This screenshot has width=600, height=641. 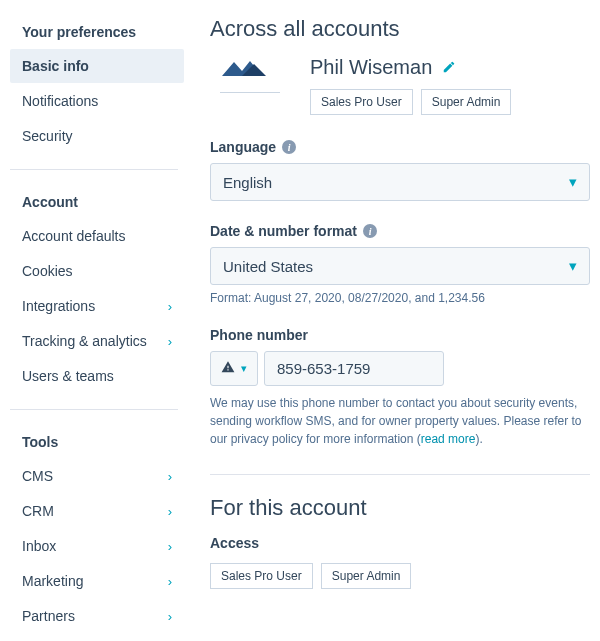 I want to click on role-badges: Sales Pro User Super Admin, so click(x=410, y=102).